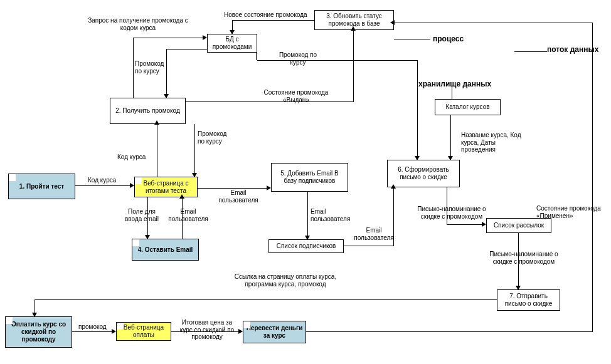  I want to click on label-pole-email: Поле для ввода email, so click(142, 216).